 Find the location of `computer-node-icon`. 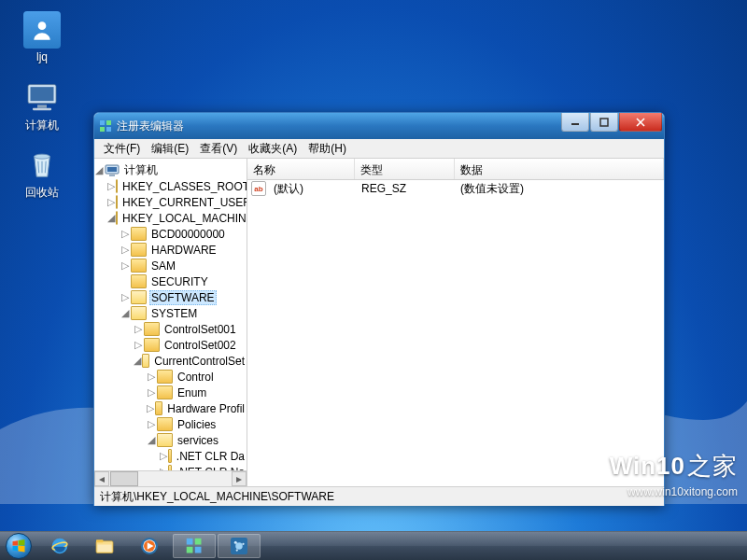

computer-node-icon is located at coordinates (112, 171).